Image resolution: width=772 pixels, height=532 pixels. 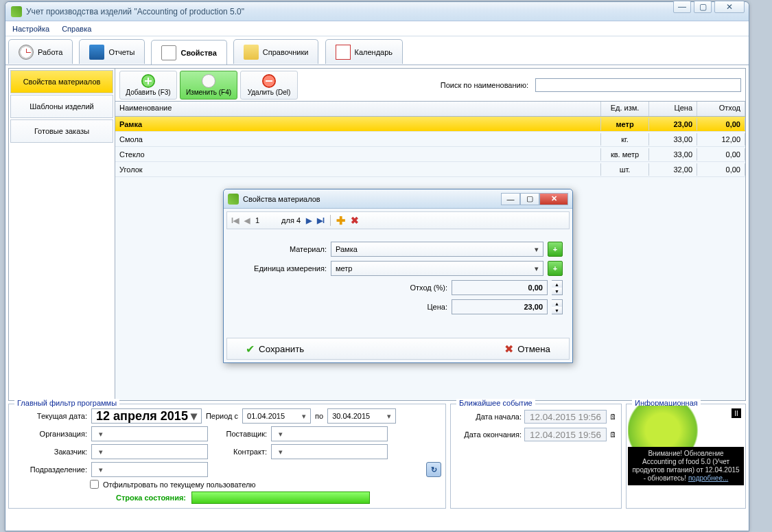 I want to click on nav-last-button: ▶I, so click(x=321, y=221).